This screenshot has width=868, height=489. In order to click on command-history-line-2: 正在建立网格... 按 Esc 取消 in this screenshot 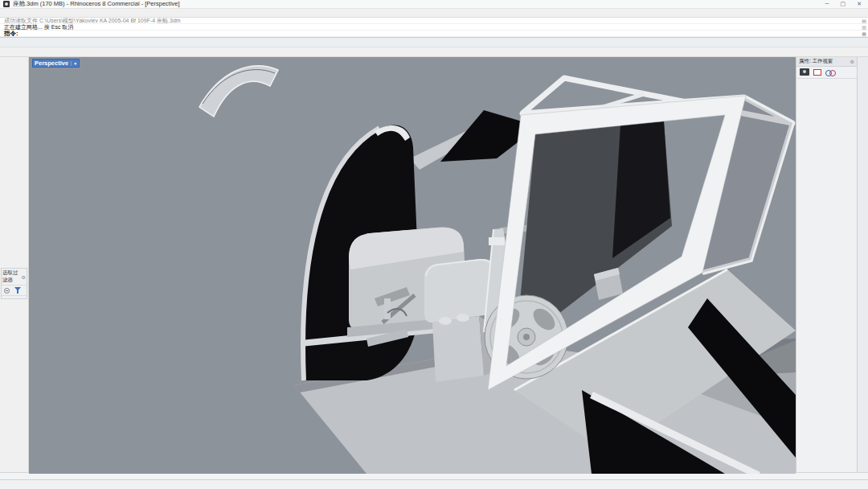, I will do `click(434, 27)`.